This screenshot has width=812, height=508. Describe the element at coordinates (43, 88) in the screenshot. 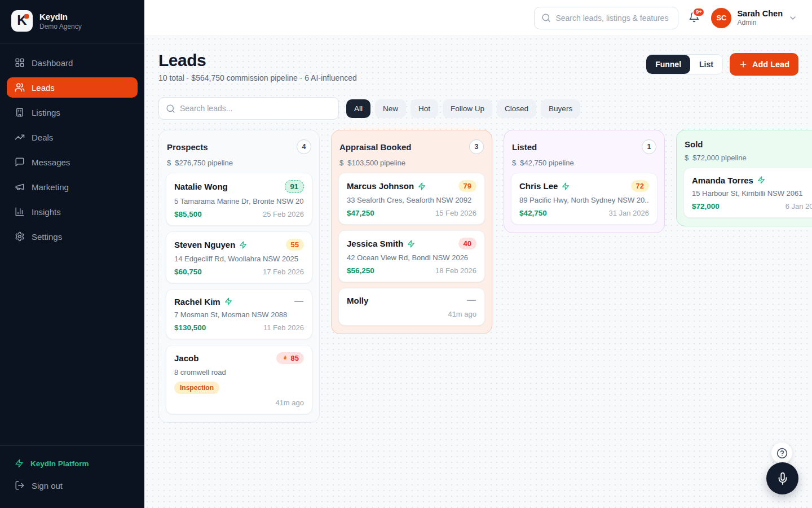

I see `sidebar-item-label: Leads` at that location.